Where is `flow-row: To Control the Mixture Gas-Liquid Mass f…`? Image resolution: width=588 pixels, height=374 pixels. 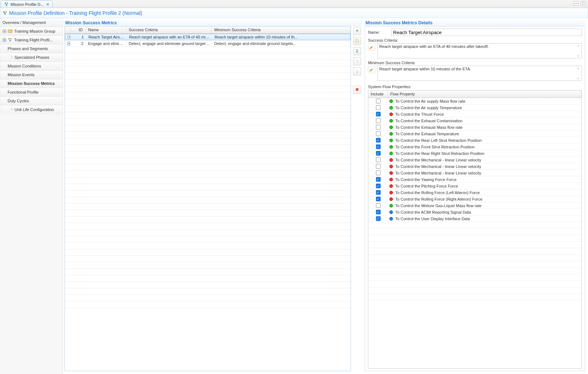 flow-row: To Control the Mixture Gas-Liquid Mass f… is located at coordinates (475, 206).